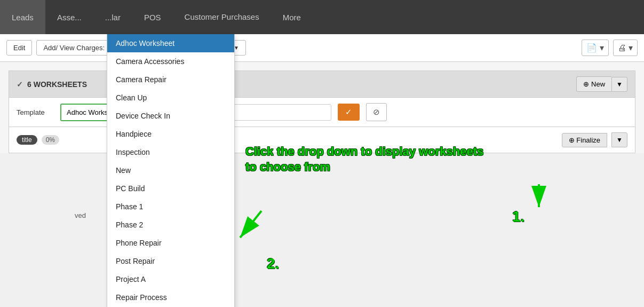 This screenshot has height=307, width=644. I want to click on dropdown-item-handpiece: Handpiece, so click(171, 134).